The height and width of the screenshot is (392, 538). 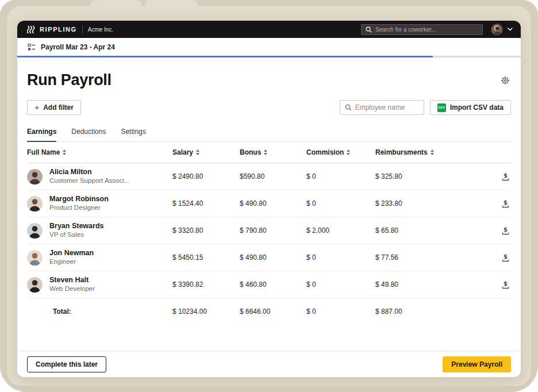 What do you see at coordinates (54, 107) in the screenshot?
I see `add-filter-button: + Add filter` at bounding box center [54, 107].